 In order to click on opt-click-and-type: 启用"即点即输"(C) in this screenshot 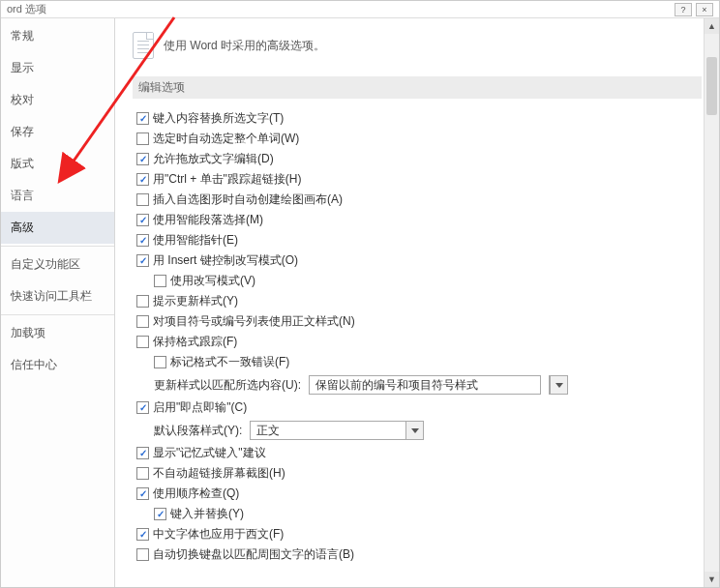, I will do `click(419, 408)`.